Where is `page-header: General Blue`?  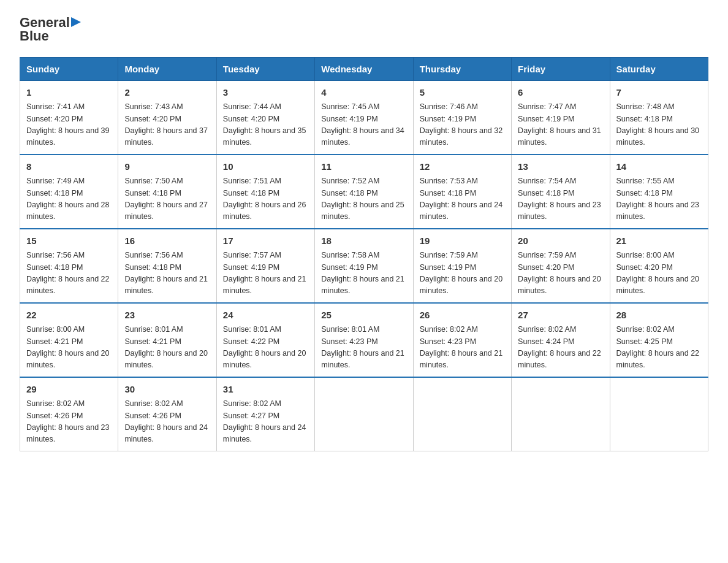
page-header: General Blue is located at coordinates (364, 29).